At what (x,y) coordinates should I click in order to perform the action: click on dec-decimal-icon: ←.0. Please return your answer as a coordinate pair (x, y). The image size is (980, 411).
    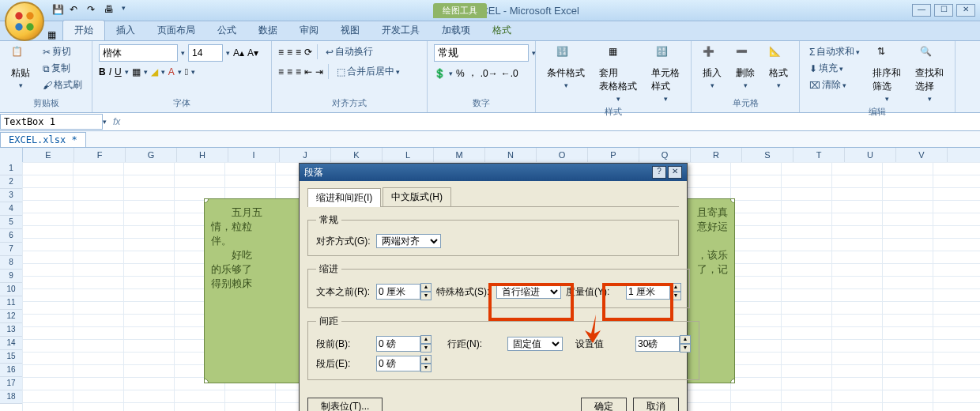
    Looking at the image, I should click on (510, 74).